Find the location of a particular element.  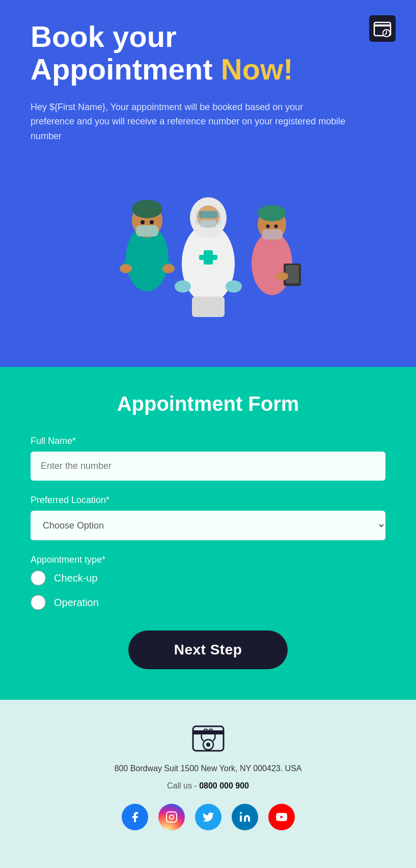

footer-logo-icon is located at coordinates (208, 738).